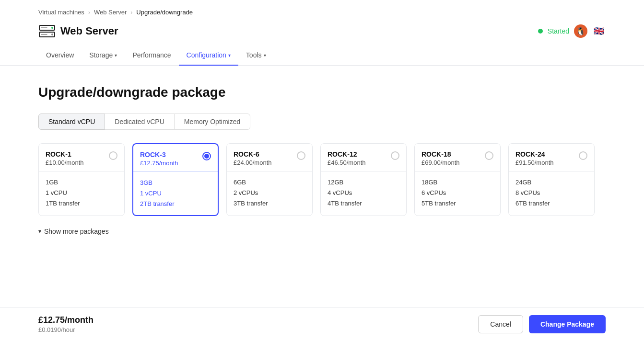 This screenshot has height=341, width=644. I want to click on tab-dedicated-vcpu: Dedicated vCPU, so click(140, 122).